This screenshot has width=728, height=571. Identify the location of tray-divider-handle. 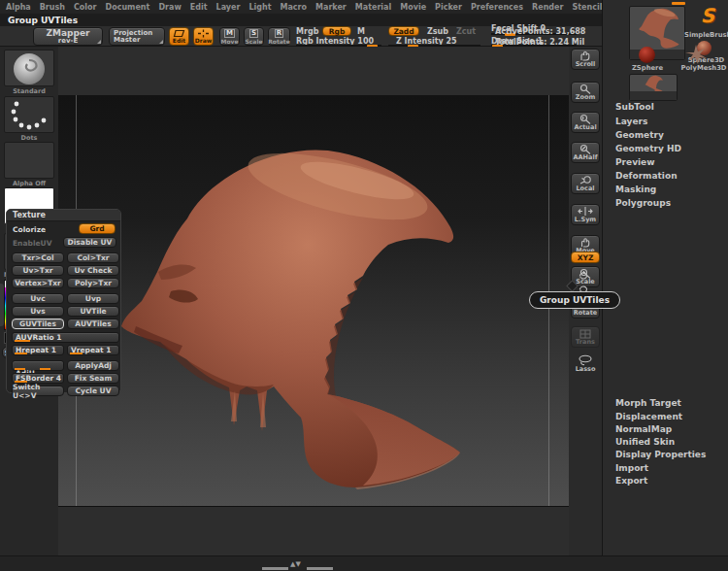
(2, 305).